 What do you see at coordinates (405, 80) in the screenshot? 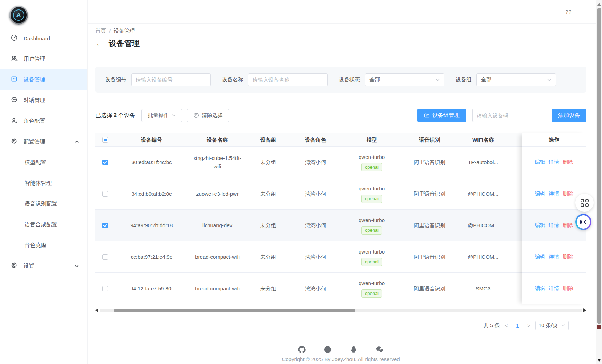
I see `device-status-select: 全部` at bounding box center [405, 80].